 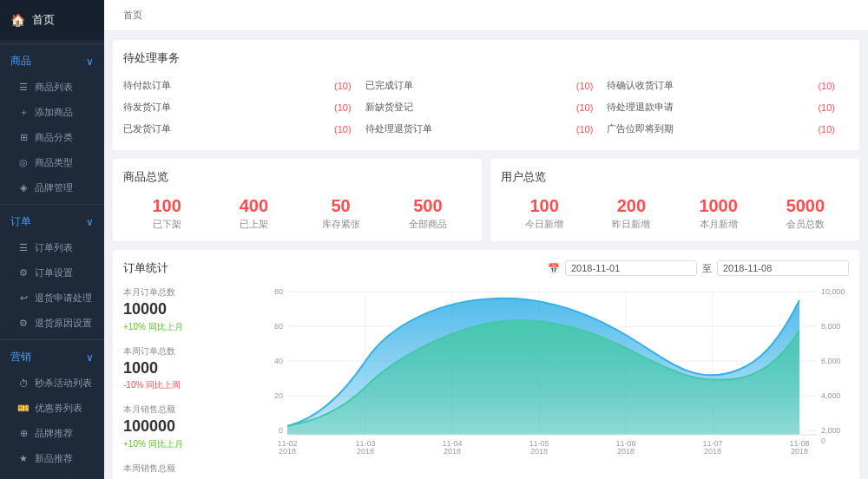 What do you see at coordinates (52, 458) in the screenshot?
I see `sidebar-item-new-product: ★ 新品推荐` at bounding box center [52, 458].